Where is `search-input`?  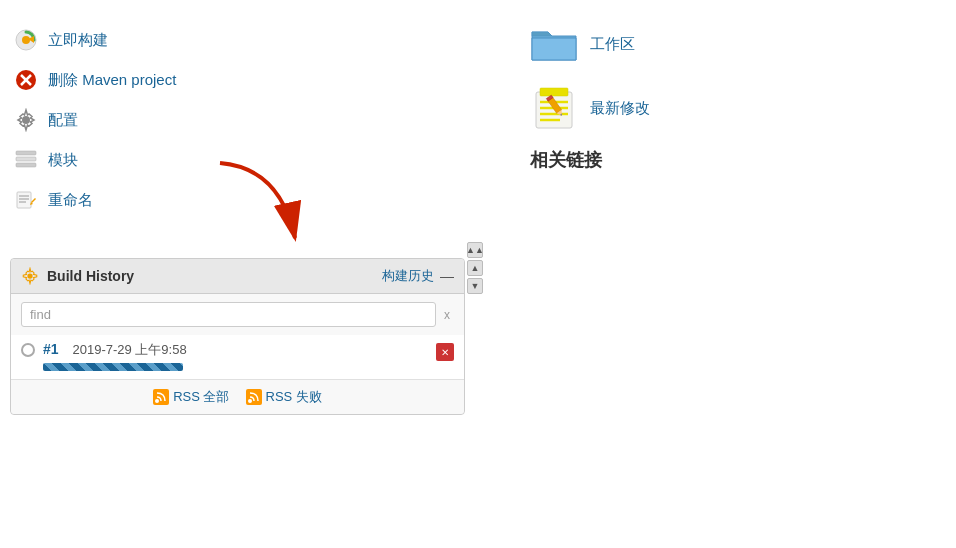 search-input is located at coordinates (228, 314).